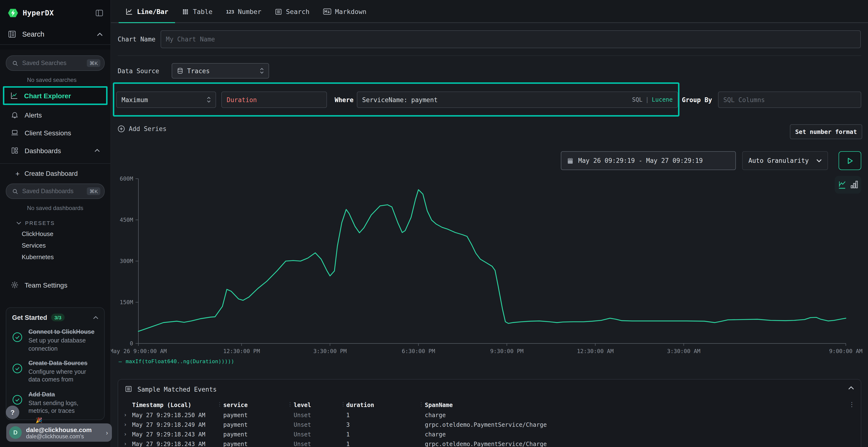 The image size is (868, 447). What do you see at coordinates (166, 100) in the screenshot?
I see `aggregation-select: Maximum` at bounding box center [166, 100].